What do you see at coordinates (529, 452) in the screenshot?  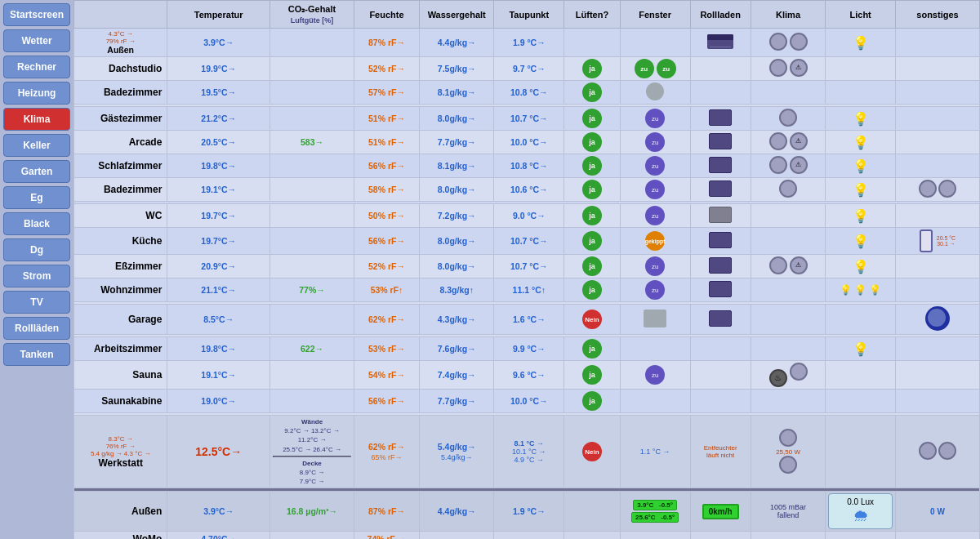 I see `cell-taupunkt-werkstatt: 8.1 °C → 10.1 °C → 4.9 °C →` at bounding box center [529, 452].